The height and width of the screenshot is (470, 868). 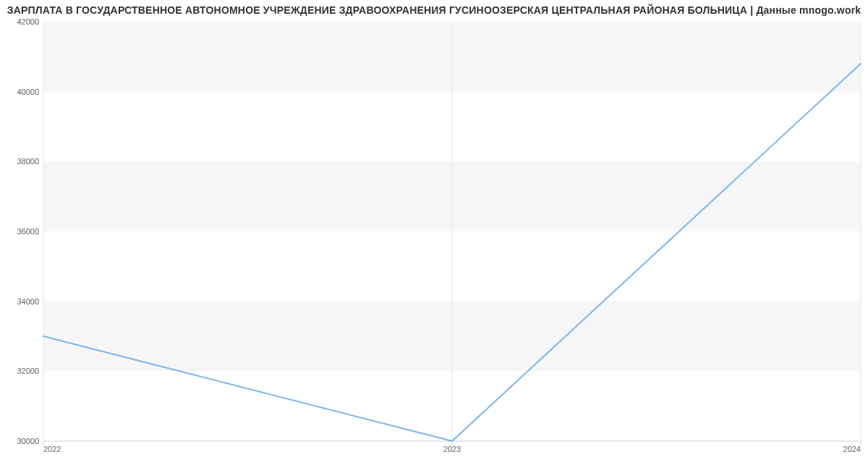 What do you see at coordinates (52, 449) in the screenshot?
I see `x-tick-label: 2022` at bounding box center [52, 449].